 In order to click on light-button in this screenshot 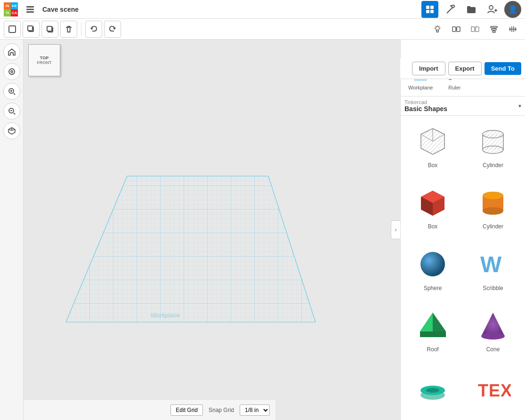, I will do `click(437, 29)`.